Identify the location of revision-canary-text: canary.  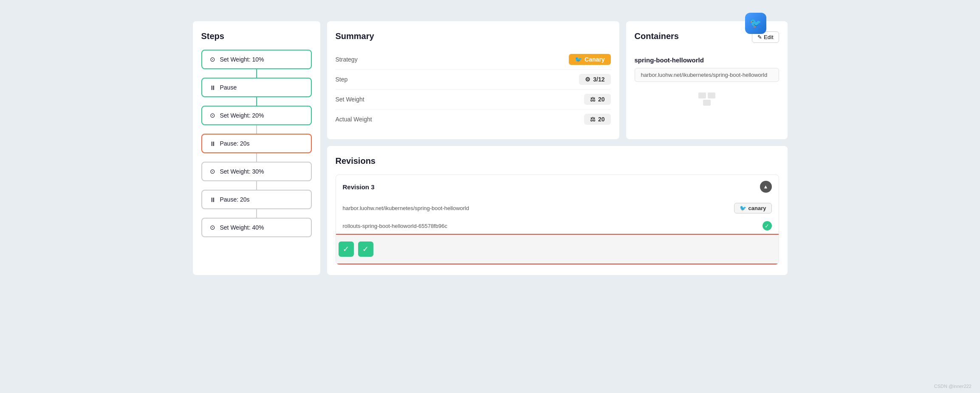
(757, 208).